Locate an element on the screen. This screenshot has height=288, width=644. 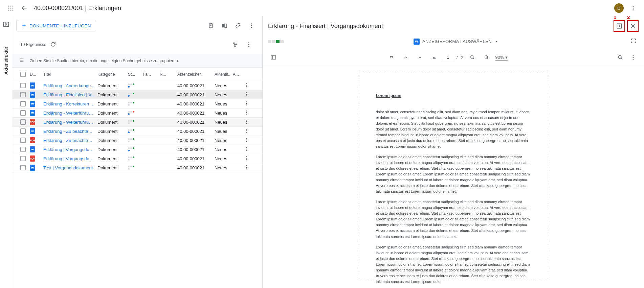
col-a: A... is located at coordinates (236, 74).